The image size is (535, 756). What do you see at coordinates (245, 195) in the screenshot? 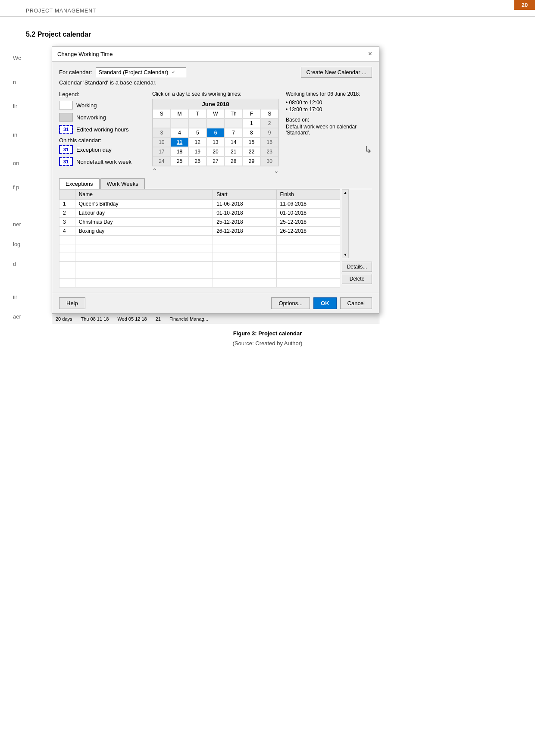
I see `col-start: Start` at bounding box center [245, 195].